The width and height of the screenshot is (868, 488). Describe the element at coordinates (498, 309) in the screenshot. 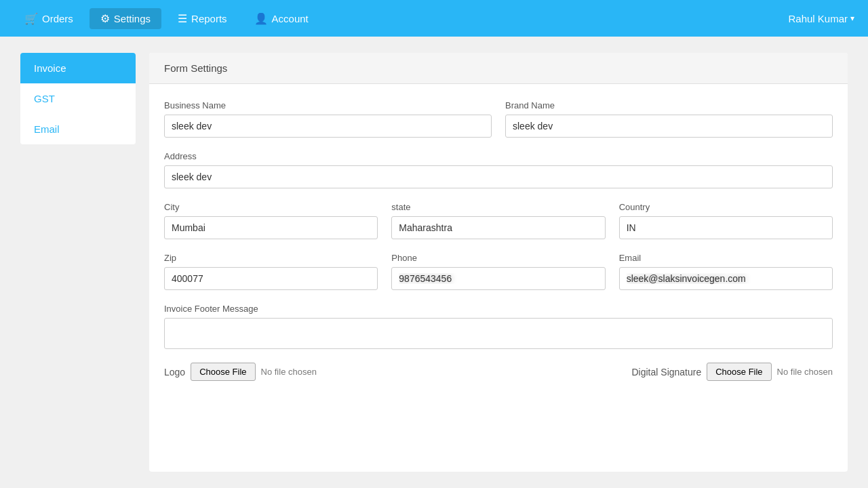

I see `footer-message-label: Invoice Footer Message` at that location.